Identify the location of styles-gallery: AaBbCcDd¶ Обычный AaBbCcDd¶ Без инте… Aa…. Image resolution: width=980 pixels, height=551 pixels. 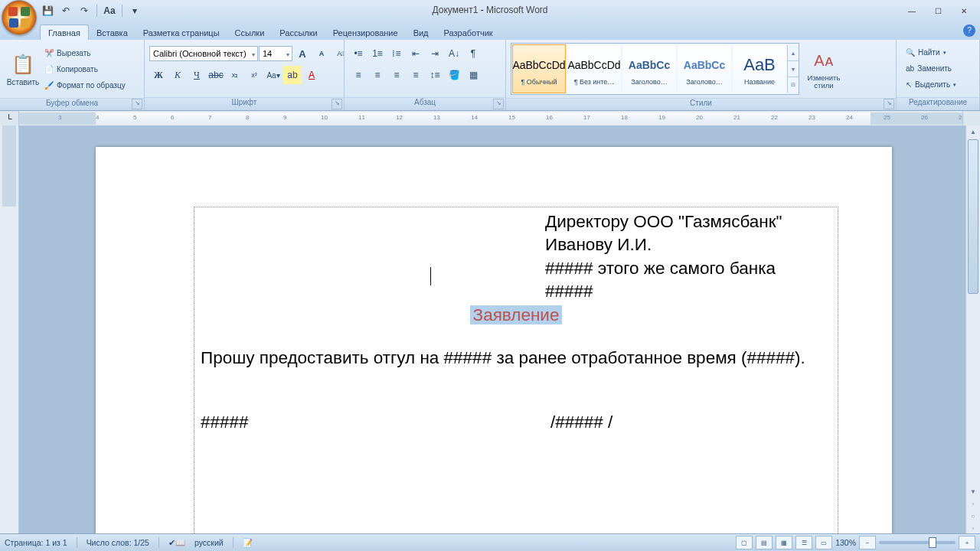
(655, 69).